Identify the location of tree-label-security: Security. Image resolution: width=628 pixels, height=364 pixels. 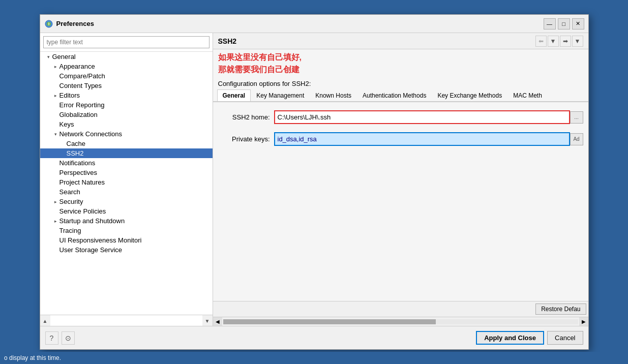
(71, 201).